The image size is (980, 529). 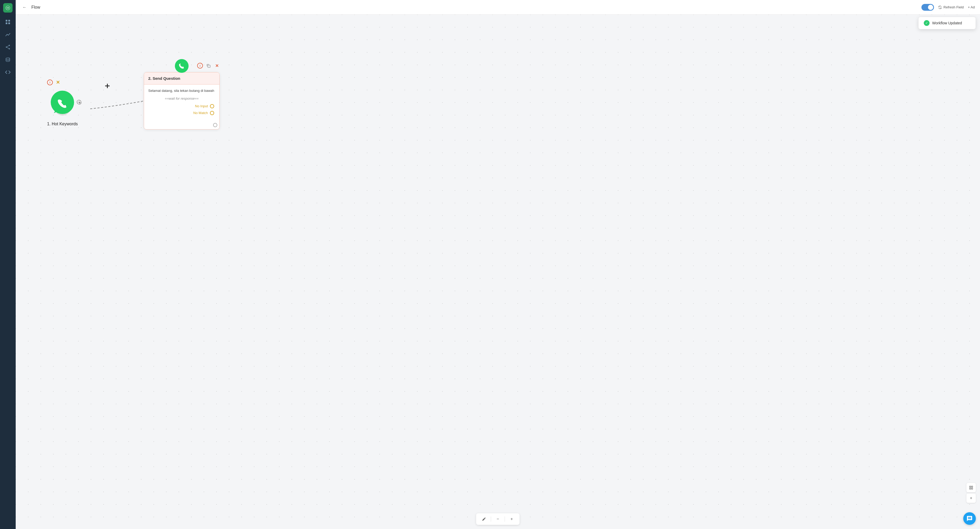 What do you see at coordinates (8, 264) in the screenshot?
I see `sidebar` at bounding box center [8, 264].